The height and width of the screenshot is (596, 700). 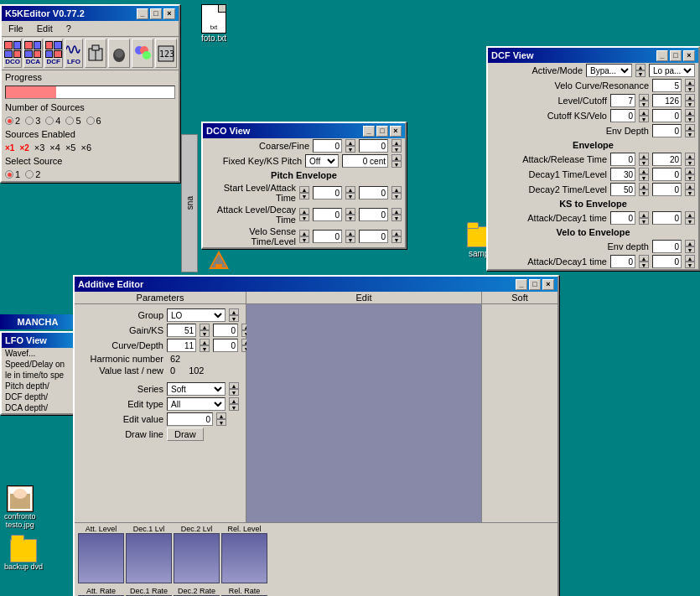 What do you see at coordinates (94, 121) in the screenshot?
I see `radio-item-6: 6` at bounding box center [94, 121].